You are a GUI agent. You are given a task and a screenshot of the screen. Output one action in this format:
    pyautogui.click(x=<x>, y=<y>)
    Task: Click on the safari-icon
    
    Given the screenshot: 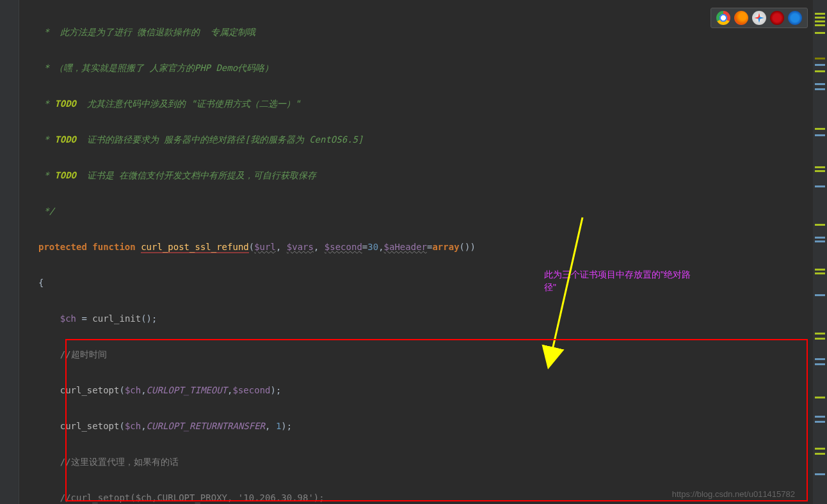 What is the action you would take?
    pyautogui.click(x=759, y=18)
    